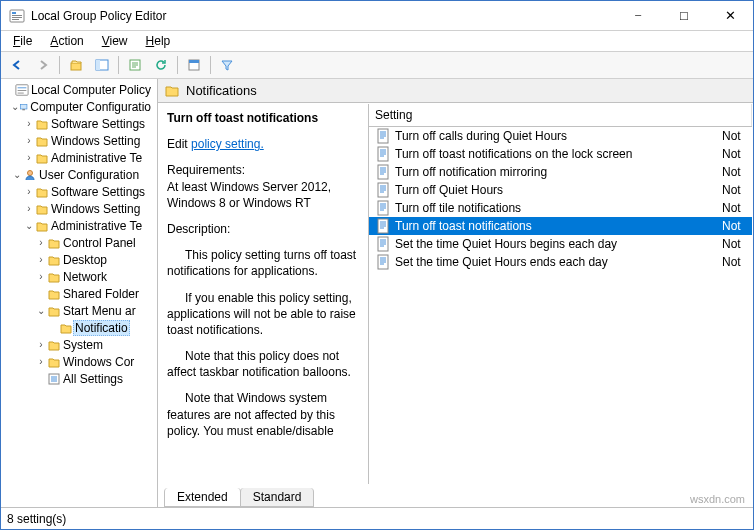  I want to click on requirements-label: Requirements:, so click(264, 170).